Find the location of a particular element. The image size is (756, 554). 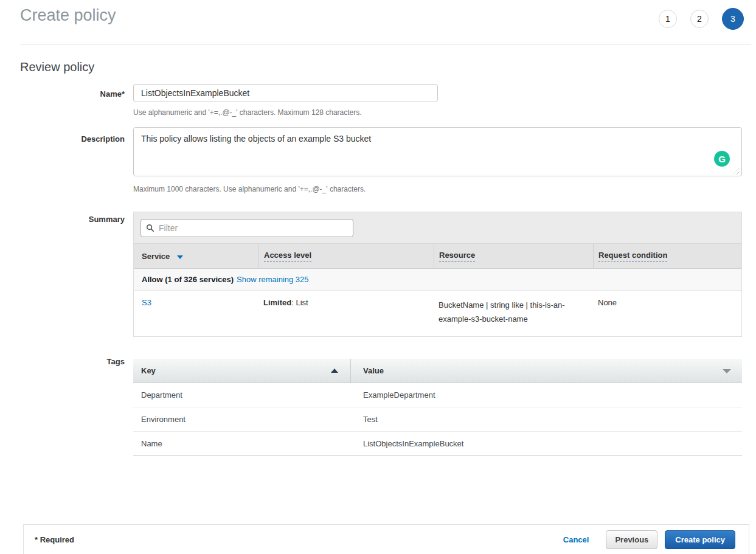

table-row-s3: S3 Limited: List BucketName | string lik… is located at coordinates (438, 314).